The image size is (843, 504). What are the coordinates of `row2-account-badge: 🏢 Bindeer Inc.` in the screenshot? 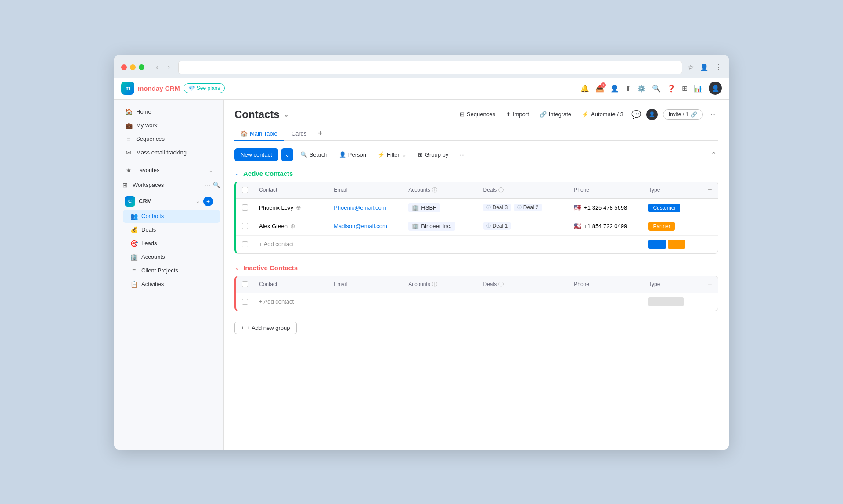 It's located at (432, 226).